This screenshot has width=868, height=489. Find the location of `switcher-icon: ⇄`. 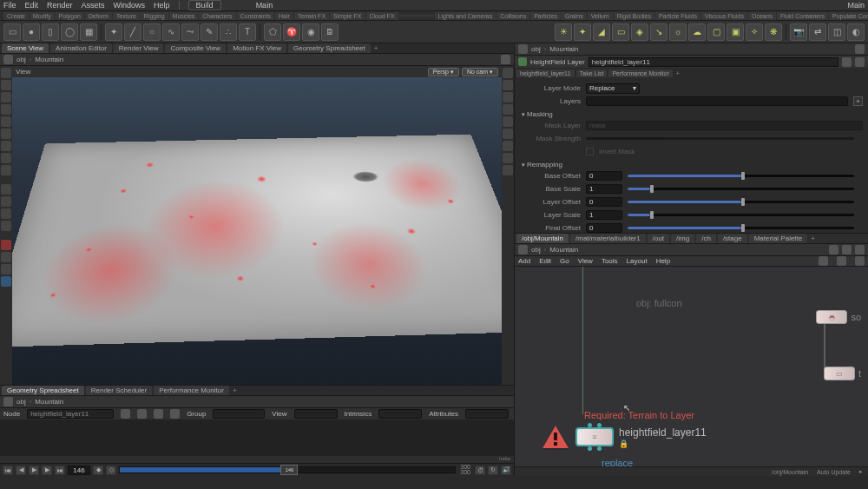

switcher-icon: ⇄ is located at coordinates (818, 32).